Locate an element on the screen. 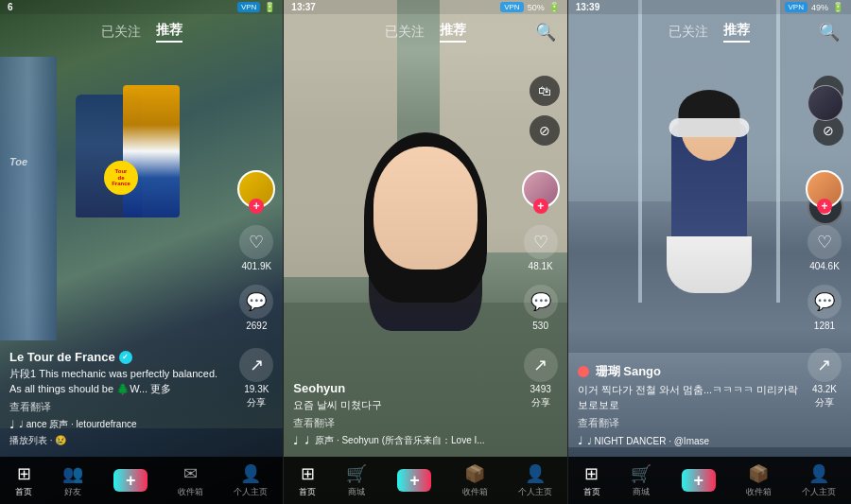 The height and width of the screenshot is (504, 851). playlist-bar-1: 播放列表 · 😢 is located at coordinates (120, 441).